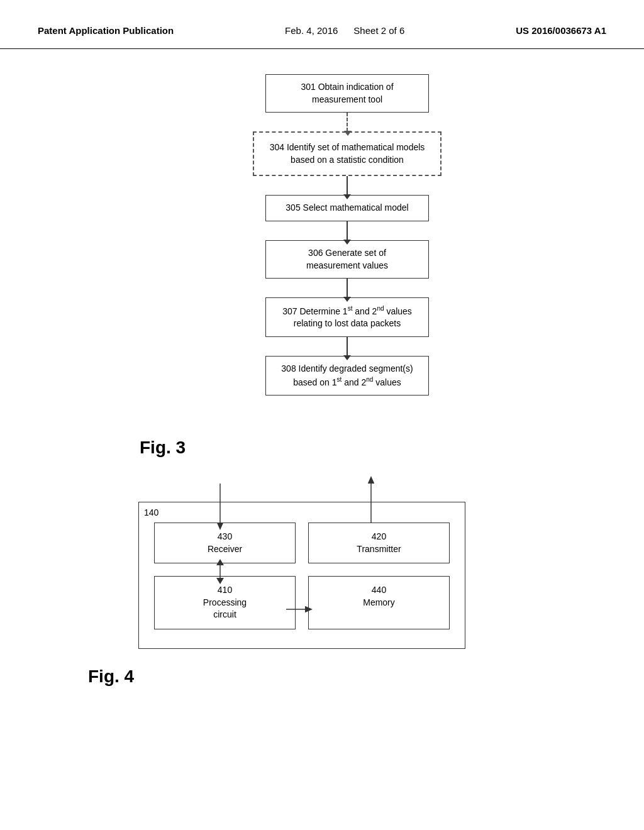 The height and width of the screenshot is (830, 644). I want to click on patent-number: US 2016/0036673 A1, so click(561, 30).